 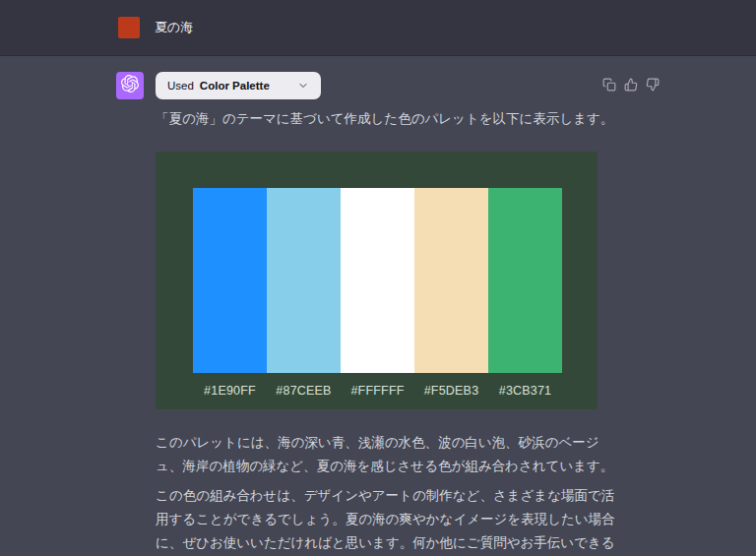 What do you see at coordinates (526, 392) in the screenshot?
I see `palette-swatch-label: #3CB371` at bounding box center [526, 392].